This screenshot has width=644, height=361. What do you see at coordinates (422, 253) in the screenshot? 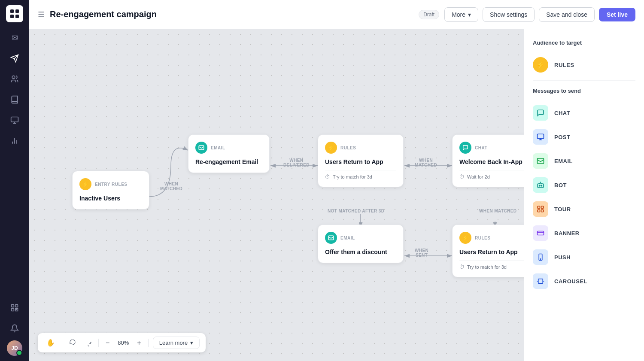
I see `connector-when-sent: WHENSENT` at bounding box center [422, 253].